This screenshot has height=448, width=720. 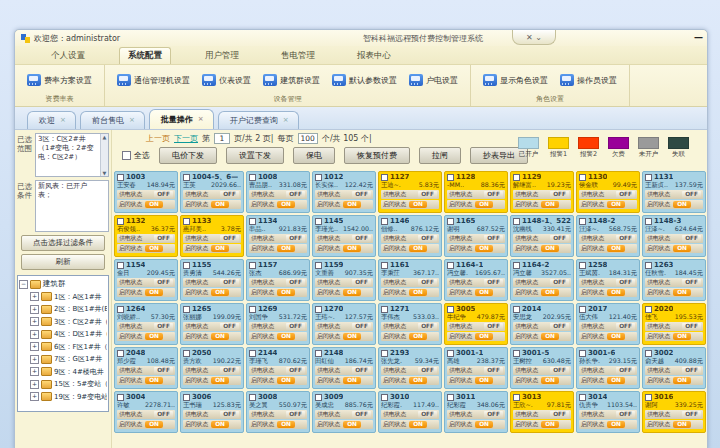 What do you see at coordinates (674, 280) in the screenshot?
I see `meter-card: 1263任秋雪.184.45元供电状态OFF启闭状态ON` at bounding box center [674, 280].